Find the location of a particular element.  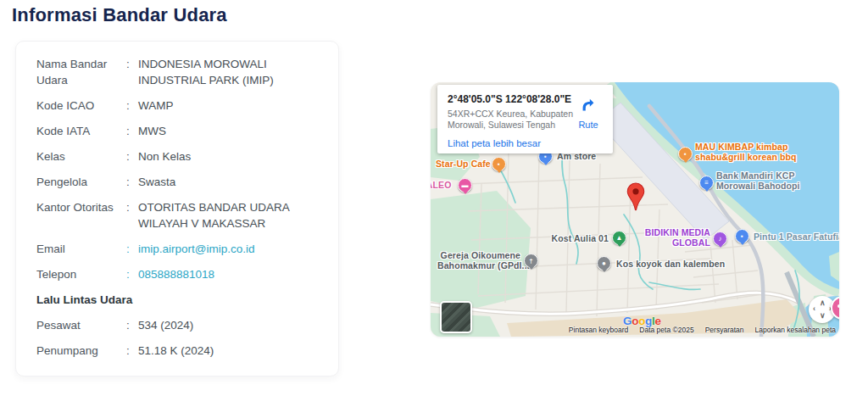

info-row-otoritas: Kantor Otoritas : OTORITAS BANDAR UDARA … is located at coordinates (177, 215).